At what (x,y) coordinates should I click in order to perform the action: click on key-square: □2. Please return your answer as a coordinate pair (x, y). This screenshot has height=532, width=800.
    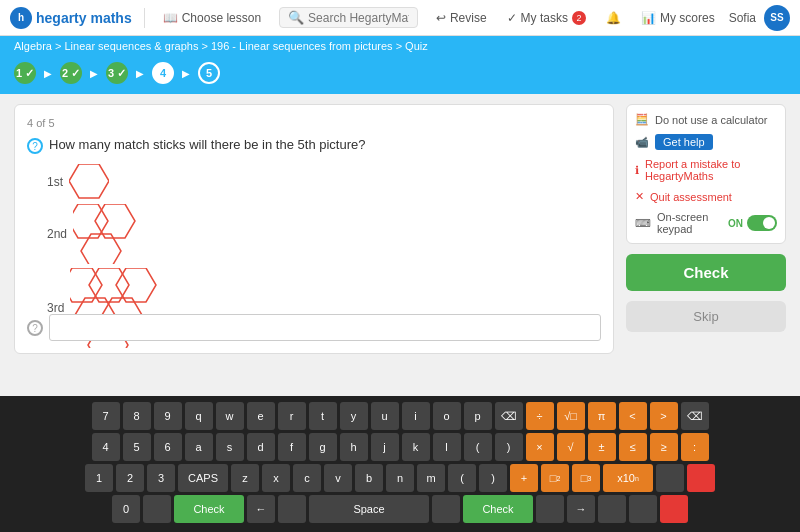
    Looking at the image, I should click on (555, 478).